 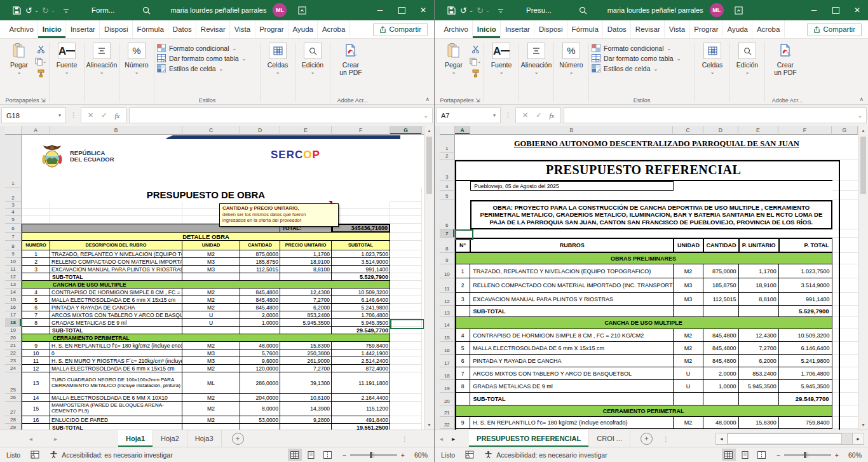 What do you see at coordinates (572, 299) in the screenshot?
I see `item-desc-cell: EXCAVACION MANUAL PARA PLINTOS Y RIOSTRA…` at bounding box center [572, 299].